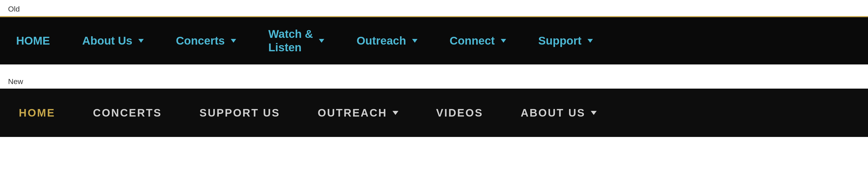 The height and width of the screenshot is (174, 868). I want to click on new-nav-item-support-us: SUPPORT US, so click(240, 113).